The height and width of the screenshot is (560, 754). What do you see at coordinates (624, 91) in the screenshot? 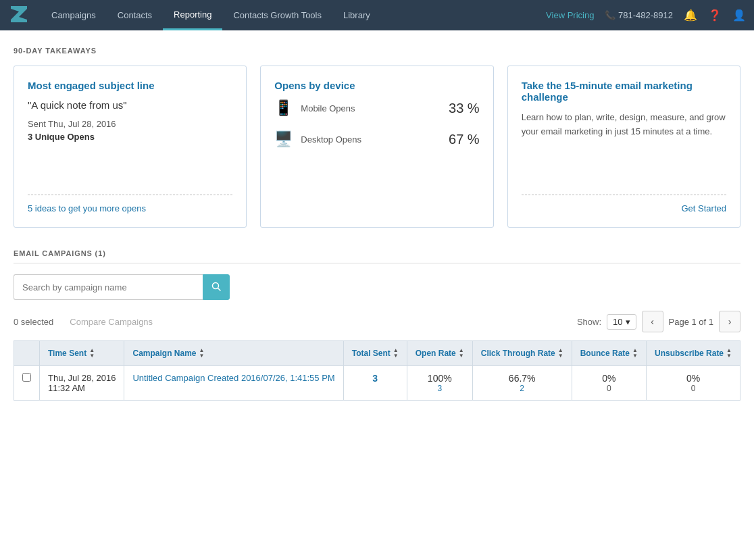
I see `card3-title: Take the 15-minute email marketing chall…` at bounding box center [624, 91].